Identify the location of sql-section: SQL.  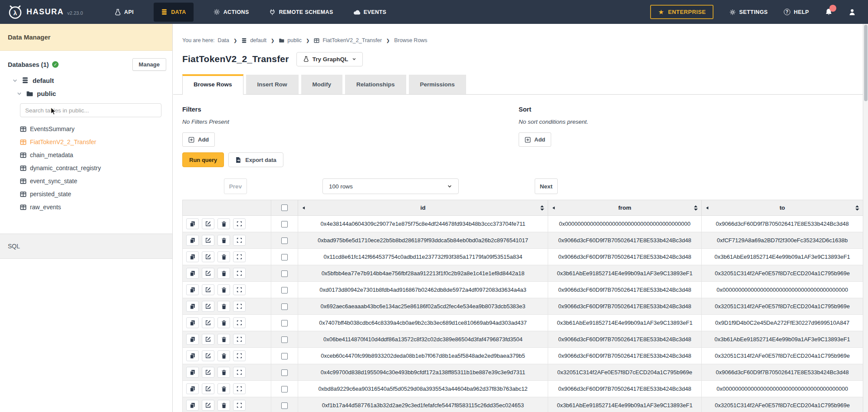
(86, 246).